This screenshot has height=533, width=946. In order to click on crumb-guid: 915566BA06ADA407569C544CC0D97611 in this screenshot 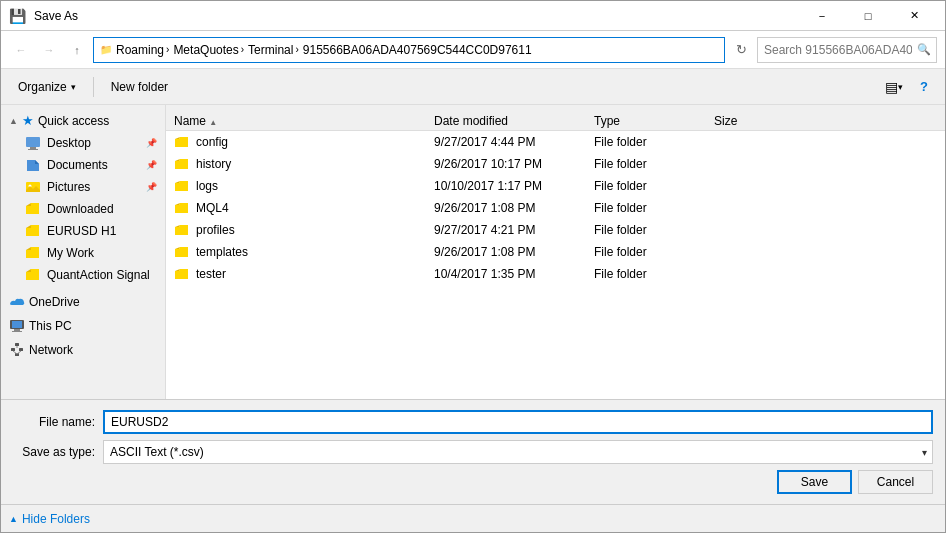, I will do `click(418, 50)`.